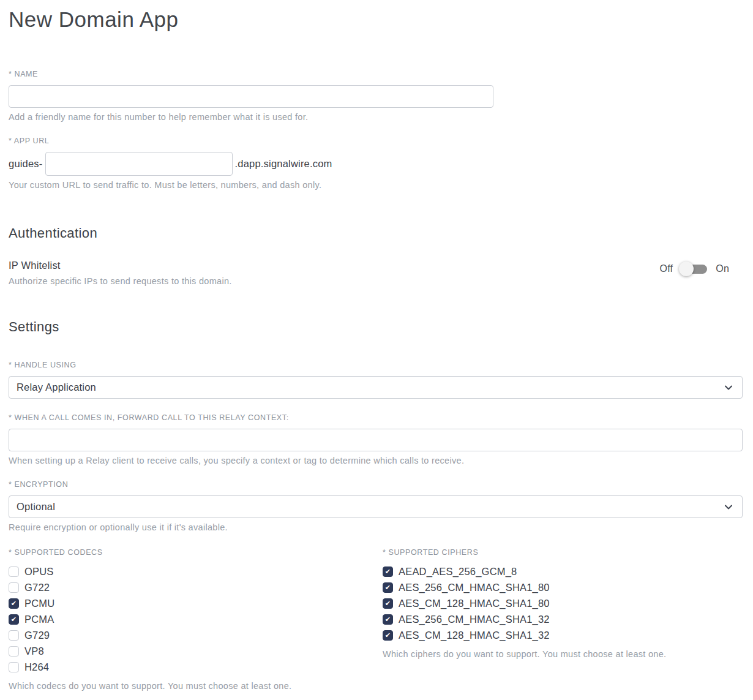  Describe the element at coordinates (563, 654) in the screenshot. I see `ciphers-help-text: Which ciphers do you want to support. Yo…` at that location.